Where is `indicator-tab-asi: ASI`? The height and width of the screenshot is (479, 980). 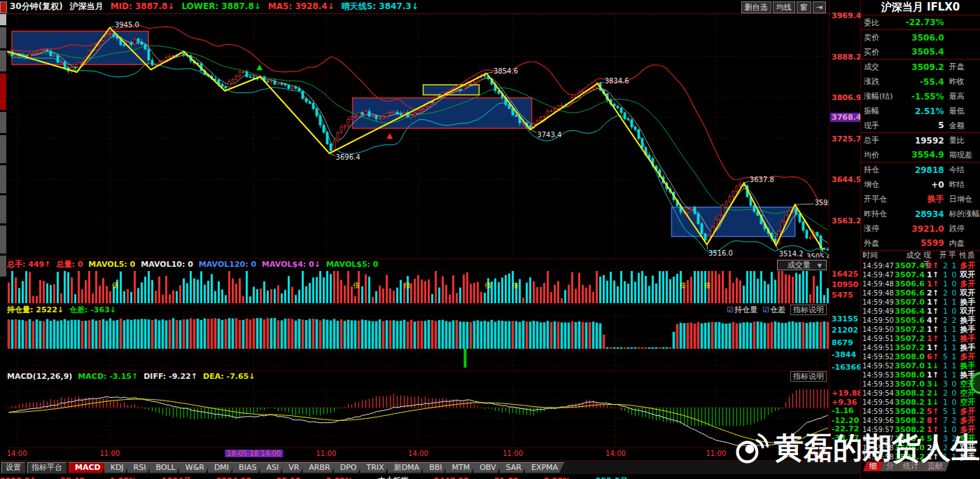
indicator-tab-asi: ASI is located at coordinates (272, 468).